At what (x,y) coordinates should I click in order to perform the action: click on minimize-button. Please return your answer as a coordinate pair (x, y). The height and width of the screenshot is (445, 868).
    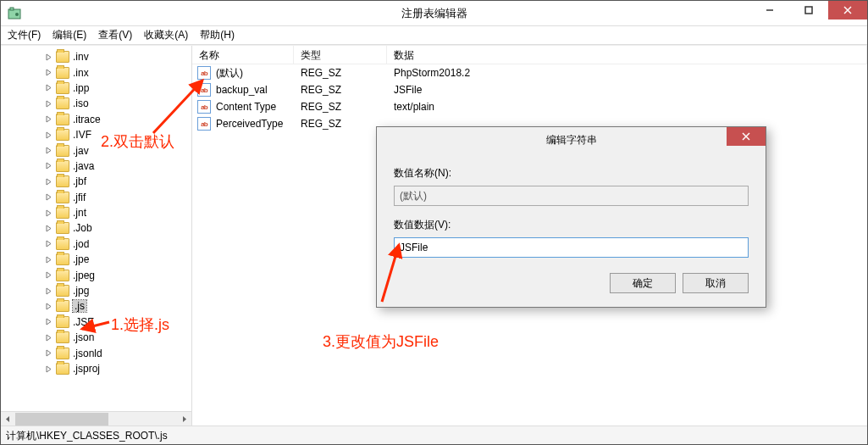
    Looking at the image, I should click on (770, 10).